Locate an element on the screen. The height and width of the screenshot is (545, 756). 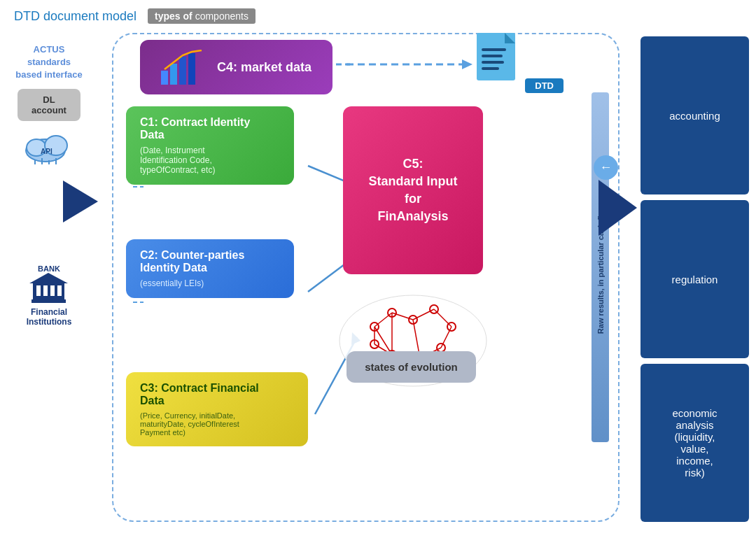
c3-details: (Price, Currency, initialDate,maturityDa… is located at coordinates (217, 424).